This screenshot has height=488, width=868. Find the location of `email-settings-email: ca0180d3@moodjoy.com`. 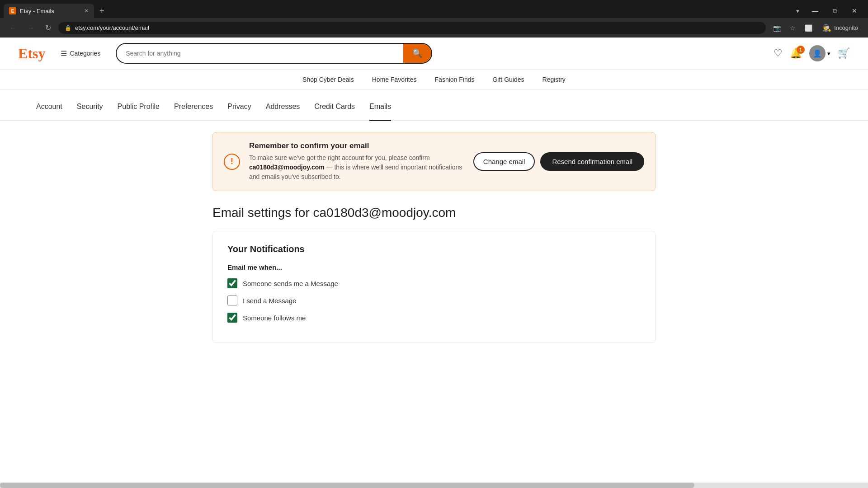

email-settings-email: ca0180d3@moodjoy.com is located at coordinates (385, 212).